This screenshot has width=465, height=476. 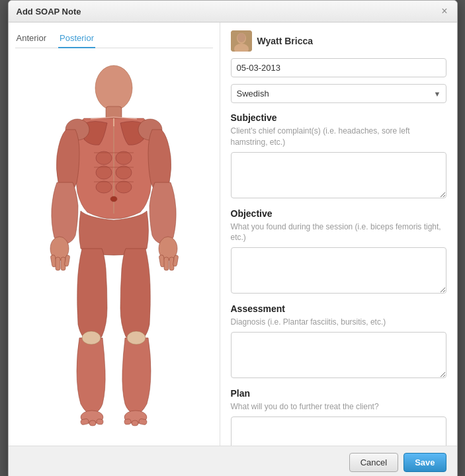 I want to click on subjective-section: Subjective Client's chief complaint(s) (…, so click(x=339, y=160).